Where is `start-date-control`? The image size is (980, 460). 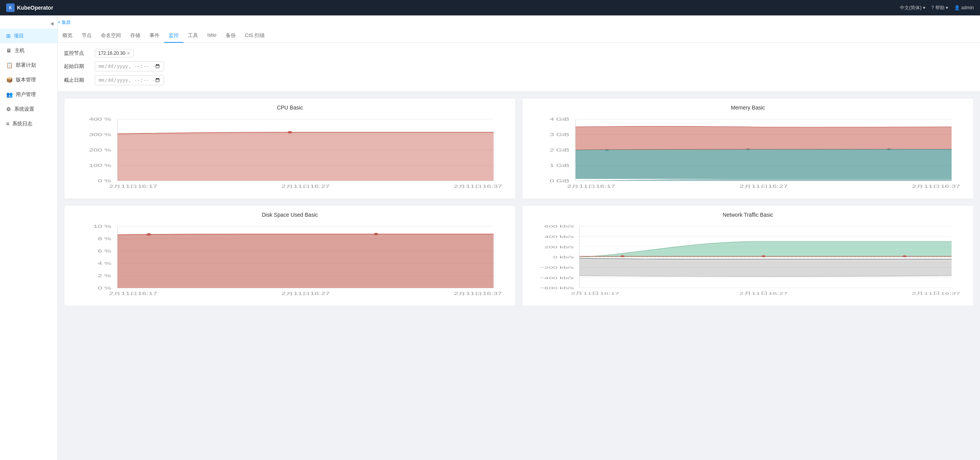
start-date-control is located at coordinates (129, 66).